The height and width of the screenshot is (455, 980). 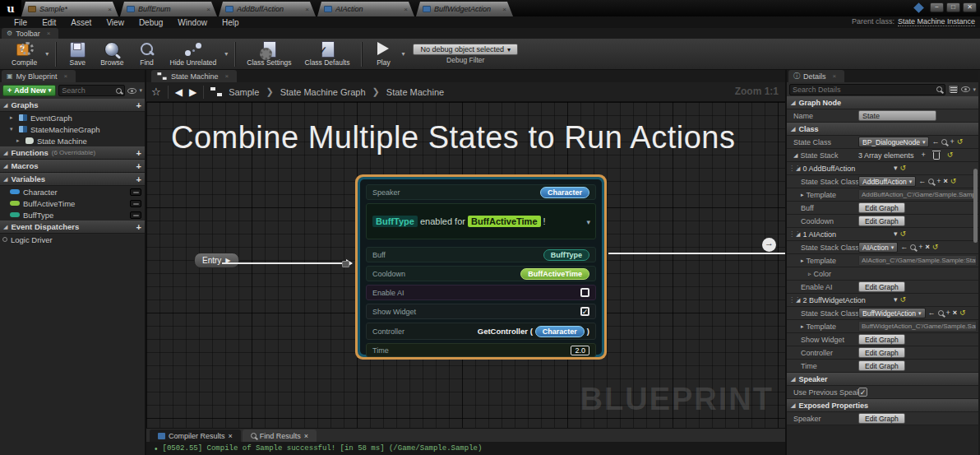 I want to click on tree-item-logic-driver: Logic Driver, so click(x=72, y=239).